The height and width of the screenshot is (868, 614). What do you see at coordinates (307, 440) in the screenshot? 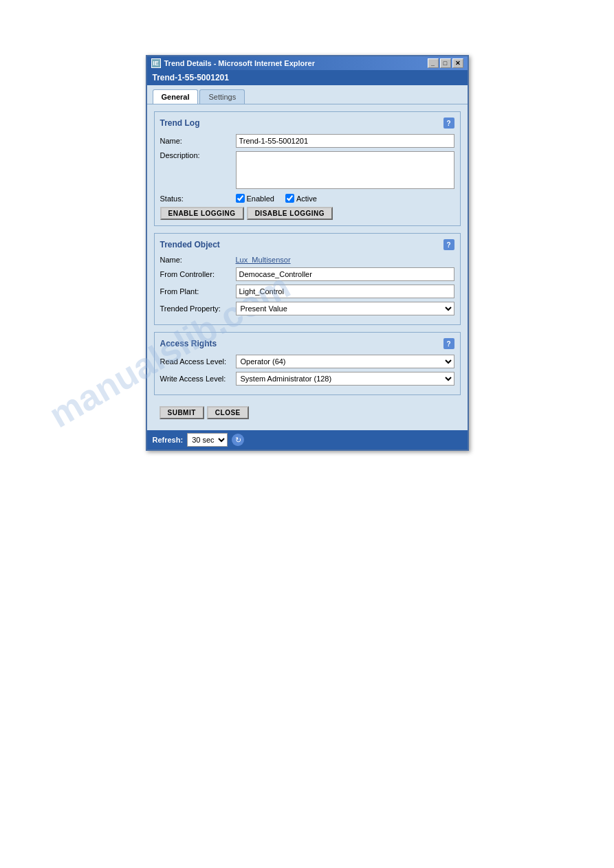
I see `footer-bar: Refresh: 10 sec 30 sec 60 sec 5 min ↻` at bounding box center [307, 440].